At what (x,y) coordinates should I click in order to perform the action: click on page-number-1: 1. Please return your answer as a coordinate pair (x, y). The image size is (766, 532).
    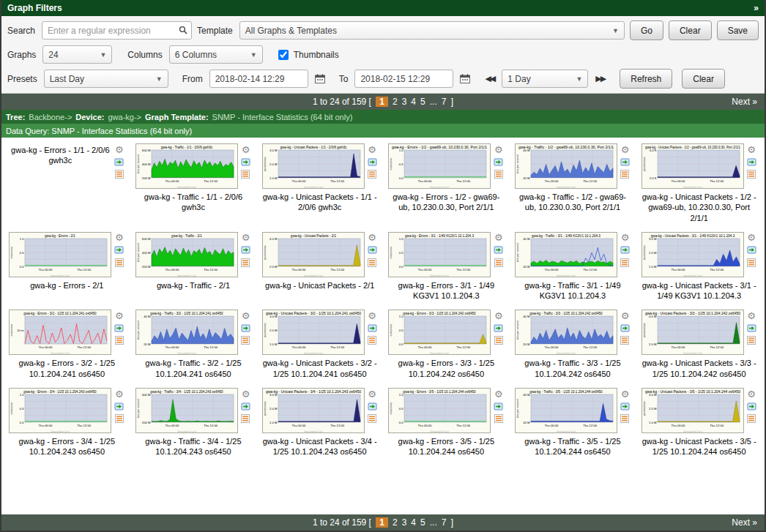
    Looking at the image, I should click on (382, 522).